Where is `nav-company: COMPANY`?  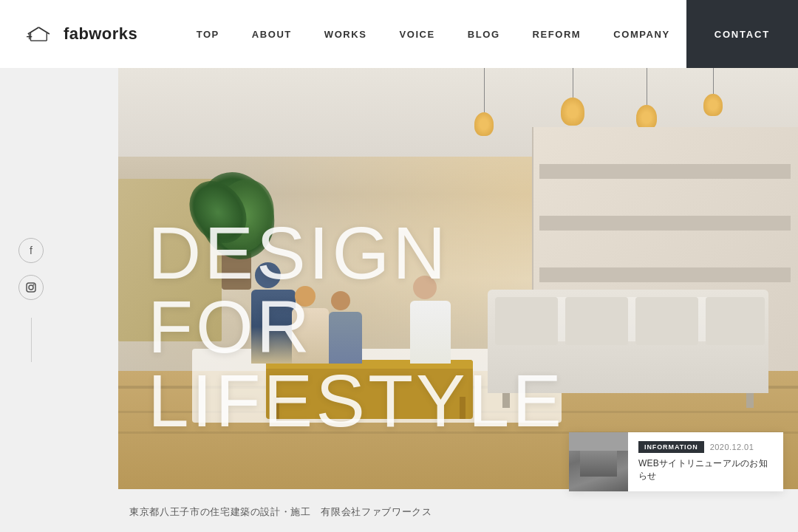 nav-company: COMPANY is located at coordinates (641, 34).